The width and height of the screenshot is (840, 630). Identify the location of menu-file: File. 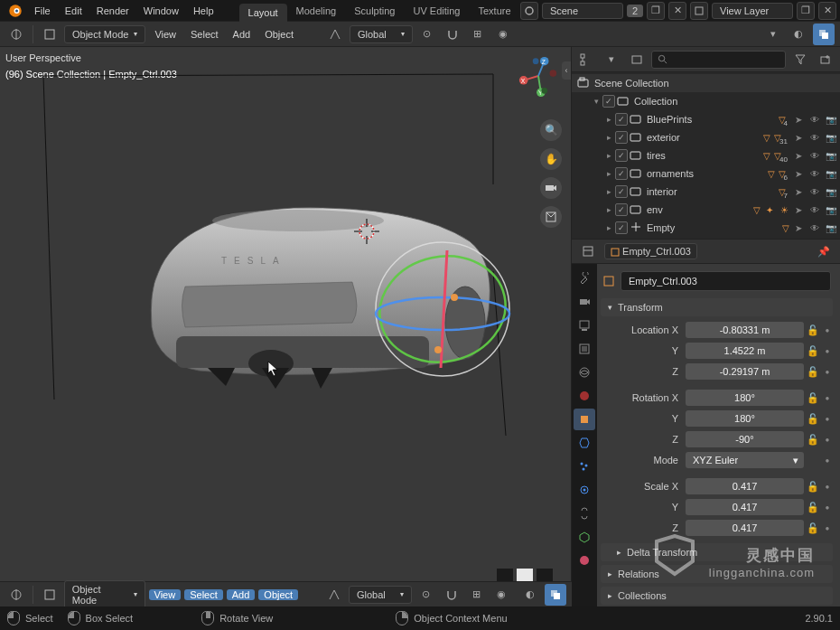
(42, 11).